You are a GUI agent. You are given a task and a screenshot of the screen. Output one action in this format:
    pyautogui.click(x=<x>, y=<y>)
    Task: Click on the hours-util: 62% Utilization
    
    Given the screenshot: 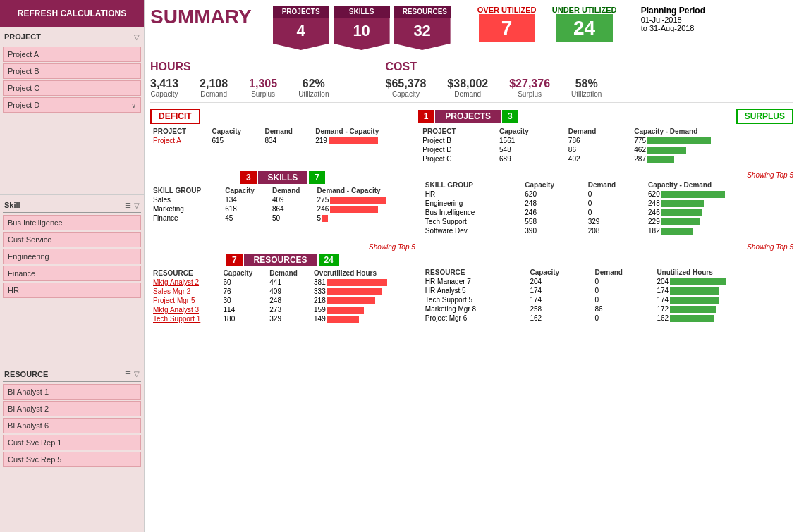 What is the action you would take?
    pyautogui.click(x=313, y=87)
    